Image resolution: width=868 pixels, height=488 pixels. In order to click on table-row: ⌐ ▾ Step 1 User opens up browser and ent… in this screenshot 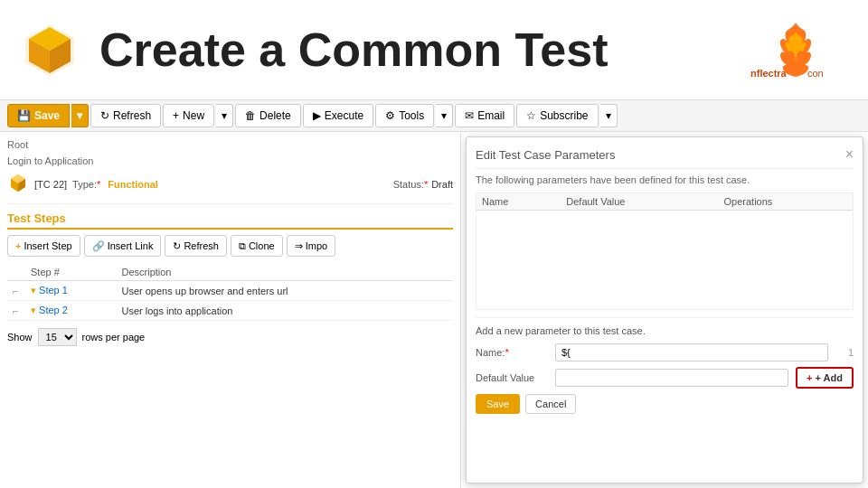, I will do `click(230, 291)`.